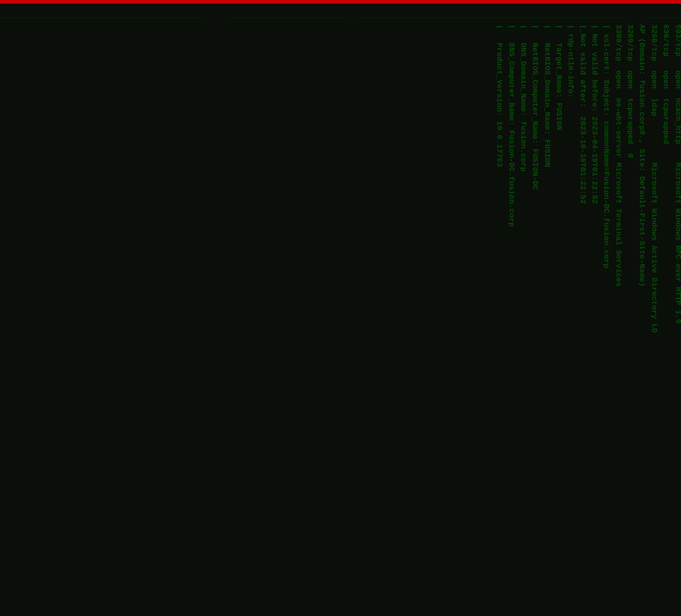 This screenshot has width=681, height=616. What do you see at coordinates (582, 179) in the screenshot?
I see `line-not-valid-after: |_Not valid after: 2023-10-19T01:22:52` at bounding box center [582, 179].